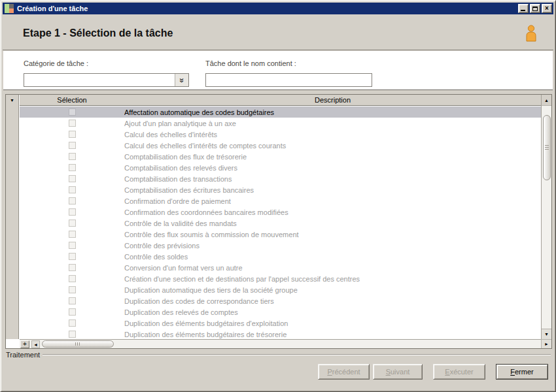  Describe the element at coordinates (546, 344) in the screenshot. I see `scroll-right-button: ►` at that location.